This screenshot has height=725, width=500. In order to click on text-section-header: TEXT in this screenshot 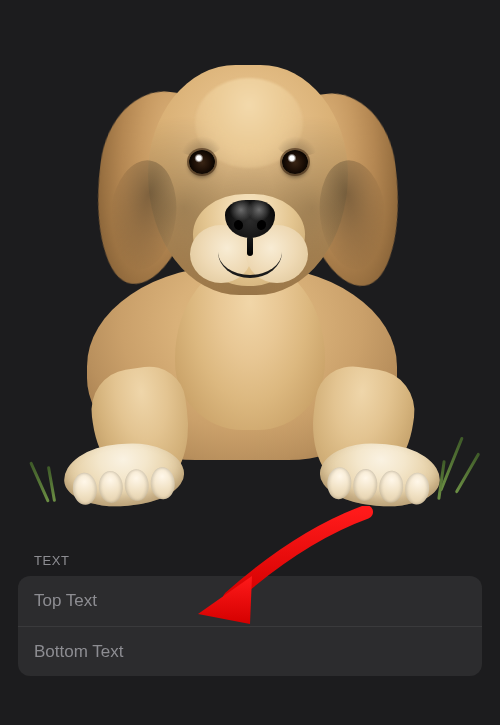, I will do `click(52, 560)`.